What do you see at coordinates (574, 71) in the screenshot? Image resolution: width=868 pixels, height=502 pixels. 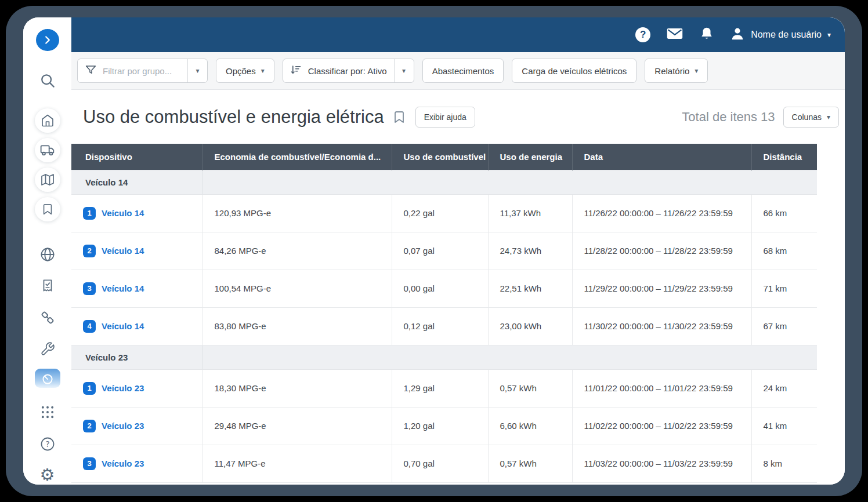 I see `ev-charging-button: Carga de veículos elétricos` at bounding box center [574, 71].